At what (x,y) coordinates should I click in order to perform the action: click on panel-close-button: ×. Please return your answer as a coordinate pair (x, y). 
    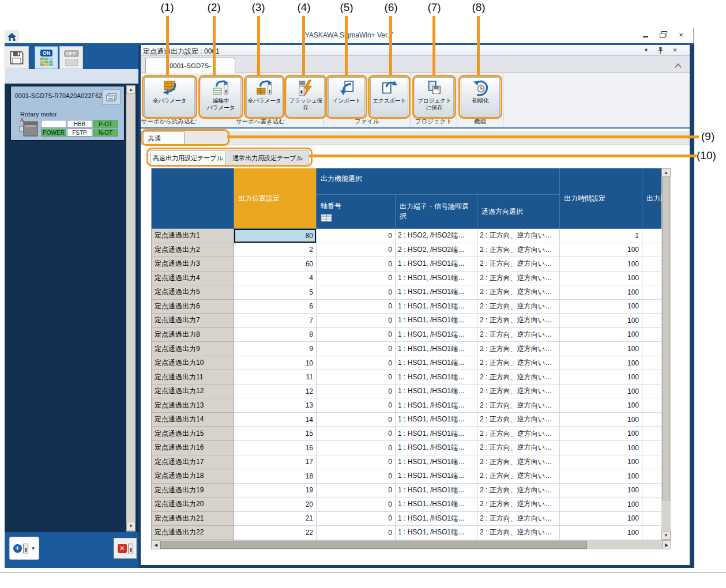
    Looking at the image, I should click on (675, 50).